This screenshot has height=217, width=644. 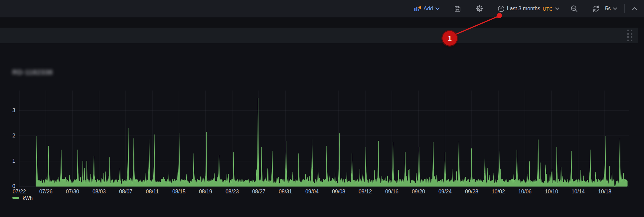 I want to click on x-tick-label: 07/26, so click(x=46, y=192).